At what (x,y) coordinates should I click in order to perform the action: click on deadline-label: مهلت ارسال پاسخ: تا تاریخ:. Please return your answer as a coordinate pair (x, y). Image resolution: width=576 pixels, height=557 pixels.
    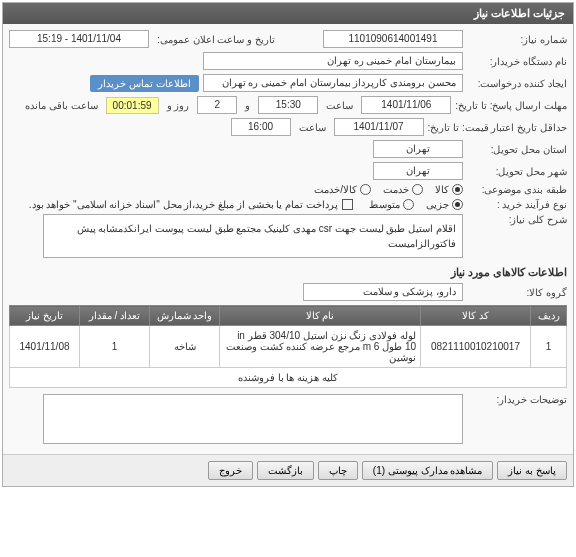
    Looking at the image, I should click on (511, 106).